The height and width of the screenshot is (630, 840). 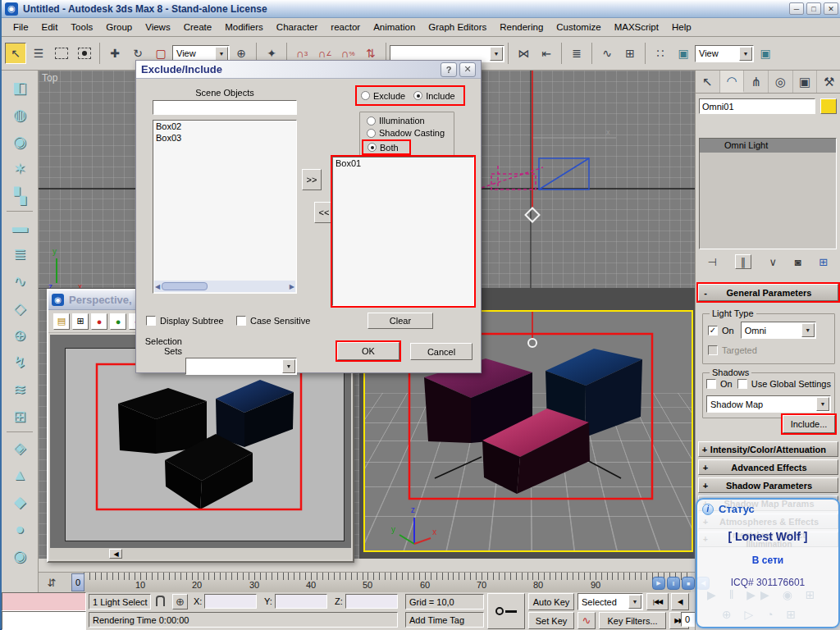 I want to click on shadow-casting-radio, so click(x=371, y=133).